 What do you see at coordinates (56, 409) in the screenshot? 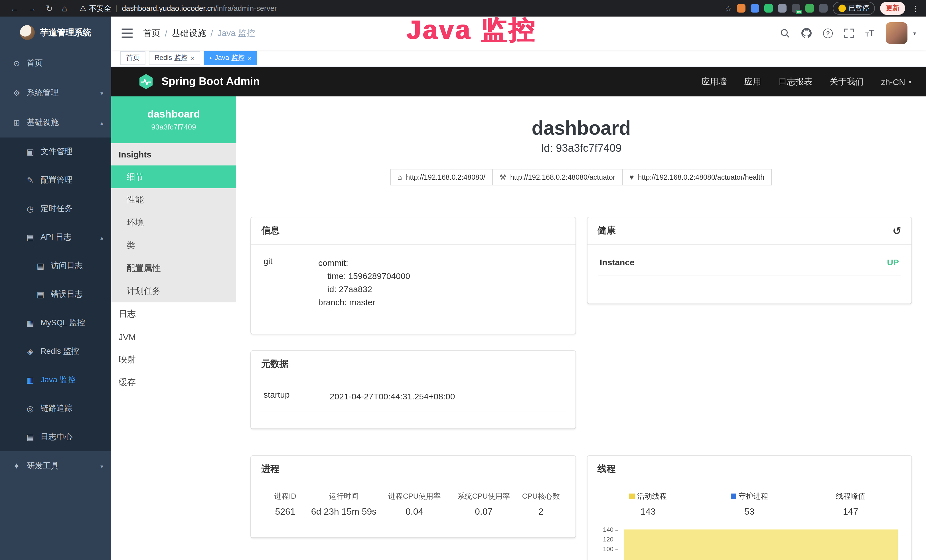
I see `sidebar-item-tracing: ◎ 链路追踪` at bounding box center [56, 409].